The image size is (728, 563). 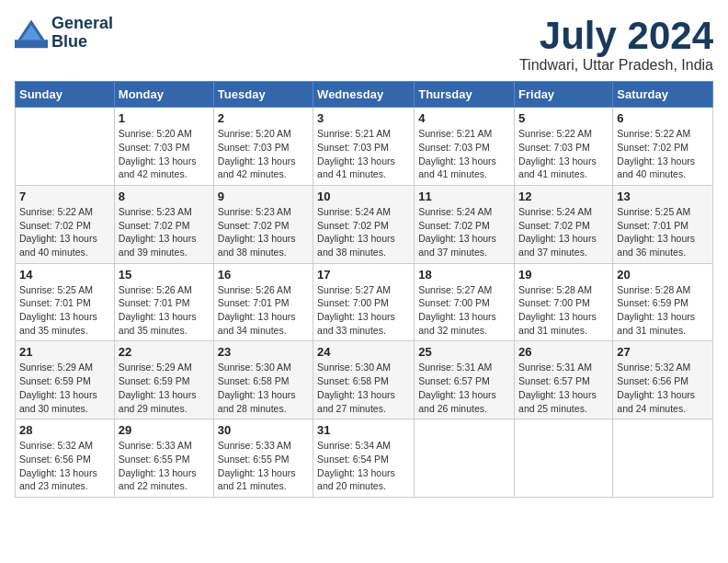 I want to click on header: General Blue July 2024 Tindwari, Uttar P…, so click(x=364, y=44).